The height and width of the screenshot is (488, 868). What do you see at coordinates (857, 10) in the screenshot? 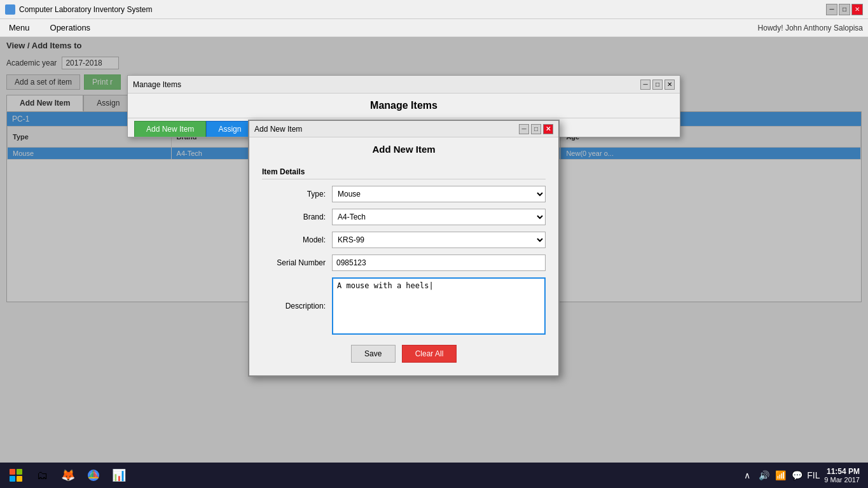
I see `close-button: ✕` at bounding box center [857, 10].